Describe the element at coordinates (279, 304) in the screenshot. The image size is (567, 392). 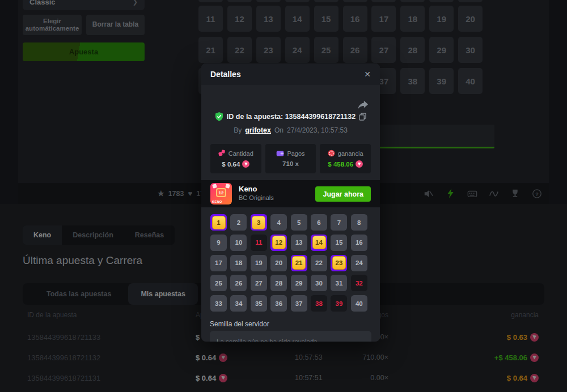
I see `result-number-36: 36` at that location.